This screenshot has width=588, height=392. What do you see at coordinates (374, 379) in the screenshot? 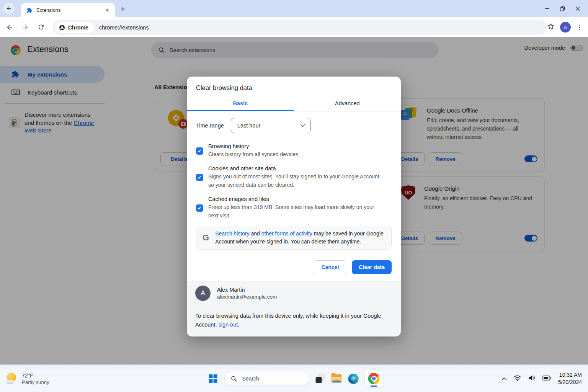
I see `chrome-button` at bounding box center [374, 379].